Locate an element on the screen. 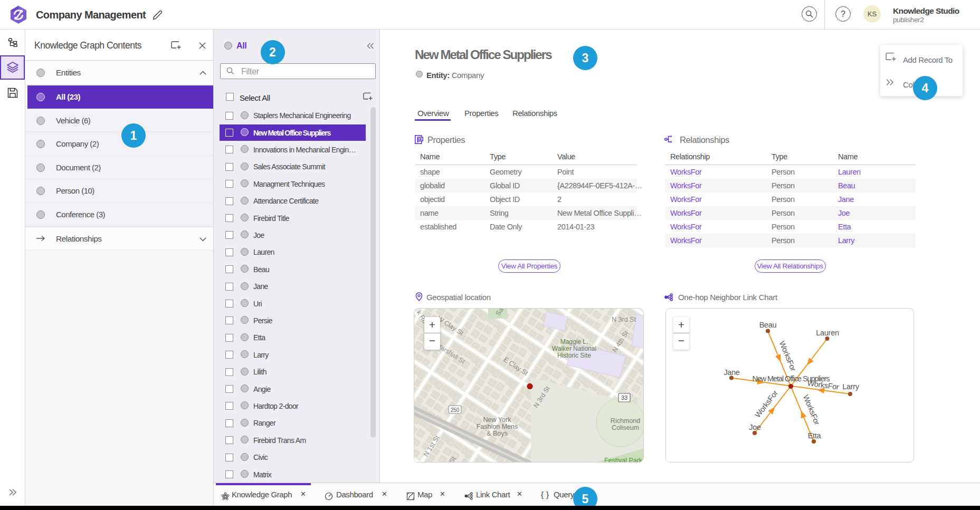  svg-text: Historic Site is located at coordinates (574, 355).